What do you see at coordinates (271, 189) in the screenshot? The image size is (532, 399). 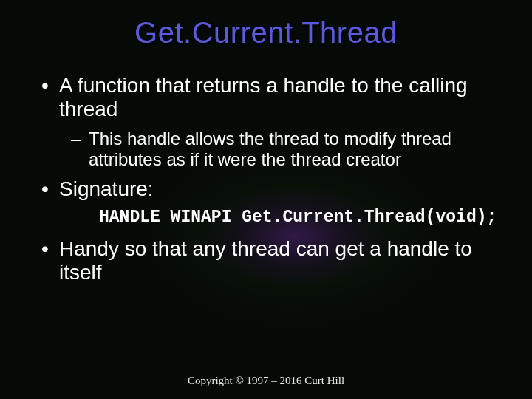 I see `bullet-level1: Signature:` at bounding box center [271, 189].